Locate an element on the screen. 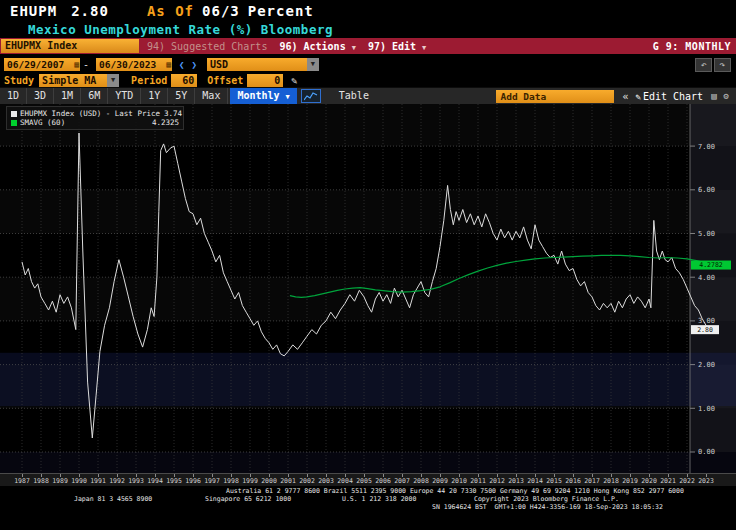  study-toolbar: Study Simple MA▼ Period 60 Offset 0 ✎ is located at coordinates (368, 80).